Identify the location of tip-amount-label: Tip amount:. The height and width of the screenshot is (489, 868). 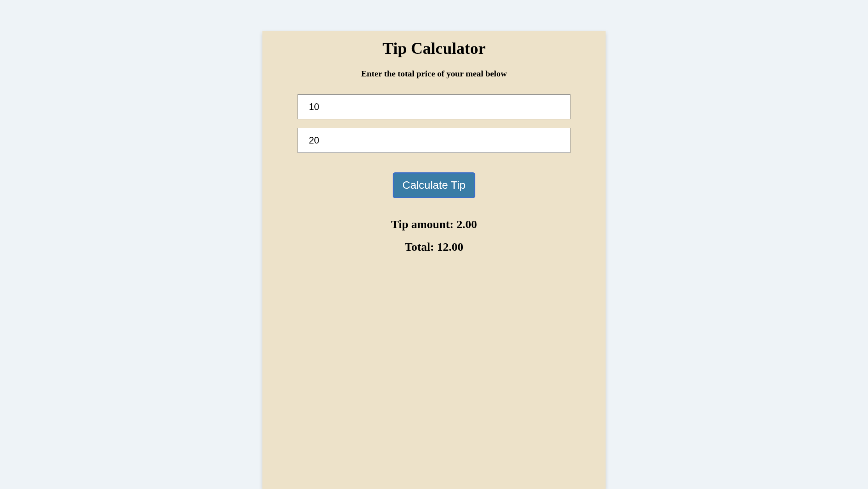
(424, 224).